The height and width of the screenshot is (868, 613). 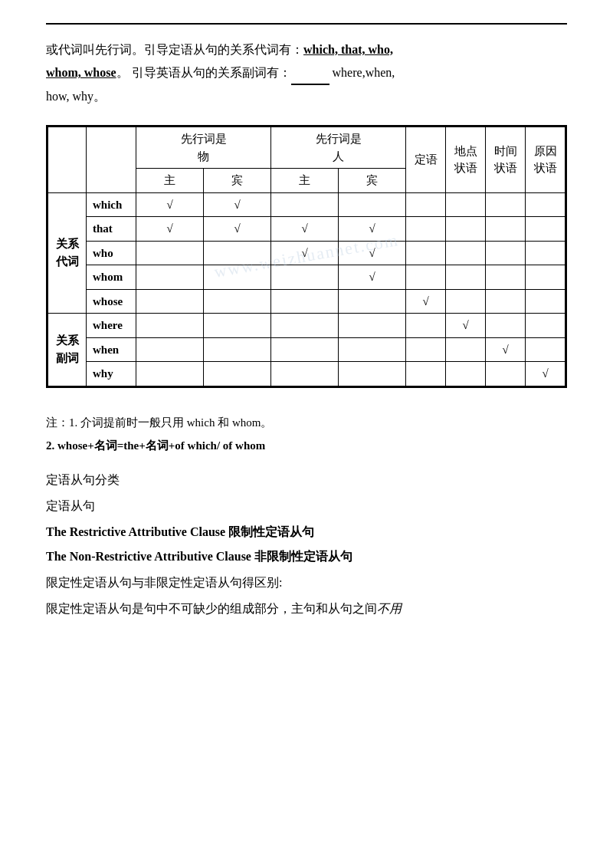 What do you see at coordinates (306, 24) in the screenshot?
I see `top-divider` at bounding box center [306, 24].